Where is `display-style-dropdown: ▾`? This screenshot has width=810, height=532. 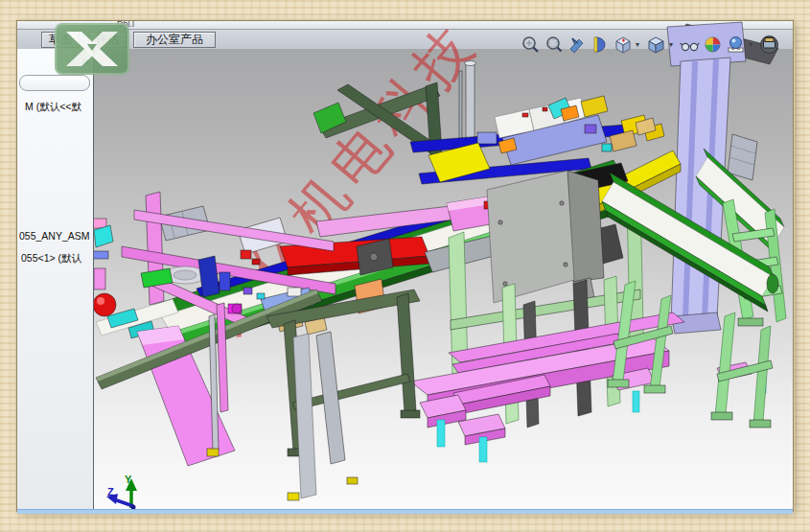 display-style-dropdown: ▾ is located at coordinates (673, 44).